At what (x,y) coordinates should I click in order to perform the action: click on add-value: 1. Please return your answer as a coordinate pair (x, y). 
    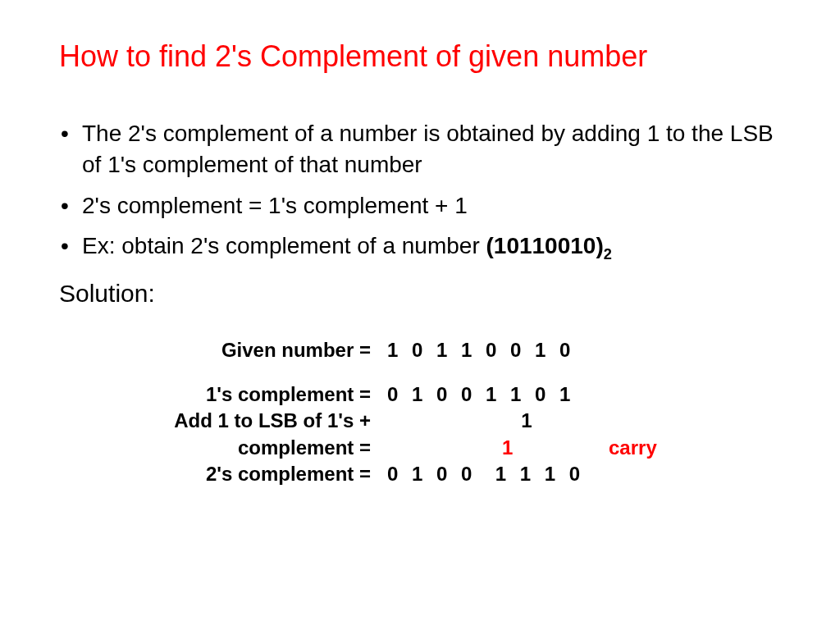
    Looking at the image, I should click on (494, 421).